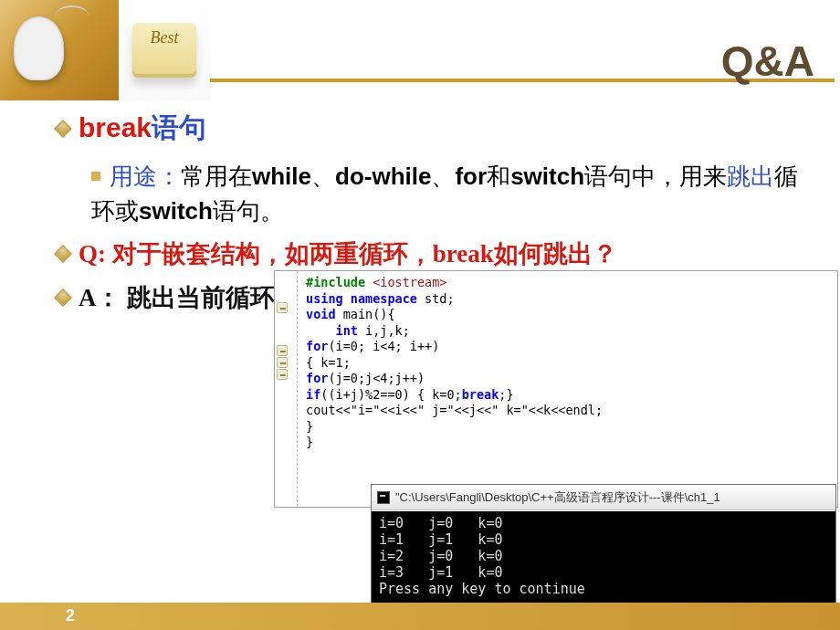  I want to click on mouse-image, so click(59, 50).